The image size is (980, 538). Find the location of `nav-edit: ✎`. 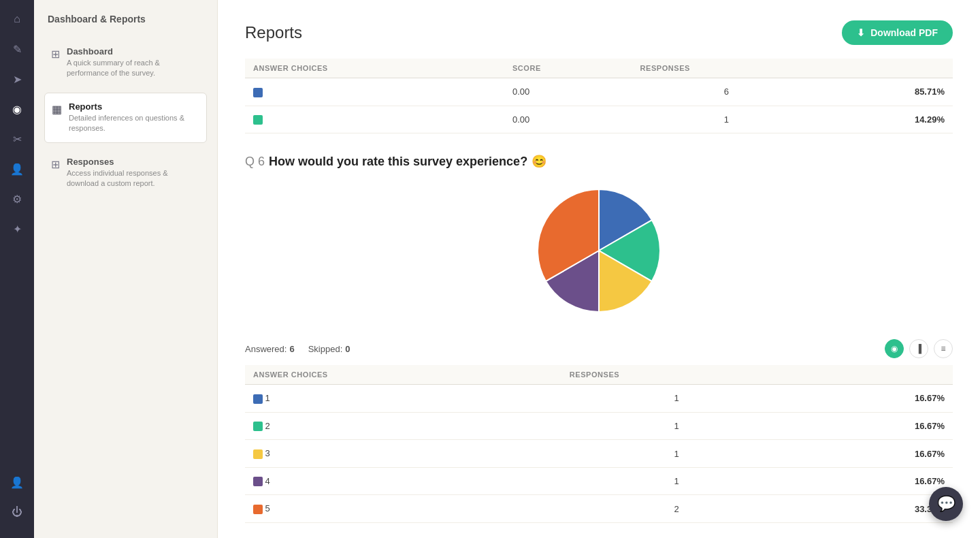

nav-edit: ✎ is located at coordinates (17, 49).